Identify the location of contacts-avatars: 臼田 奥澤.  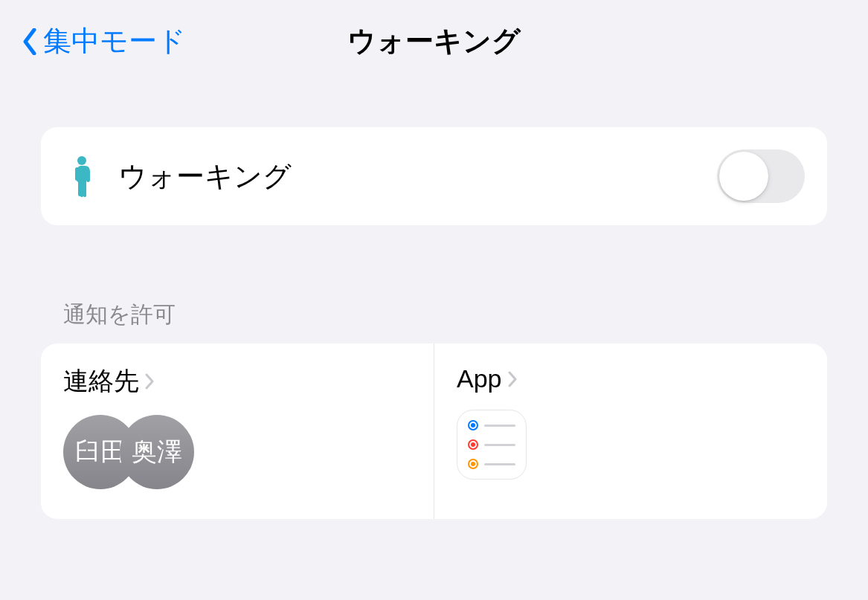
(237, 452).